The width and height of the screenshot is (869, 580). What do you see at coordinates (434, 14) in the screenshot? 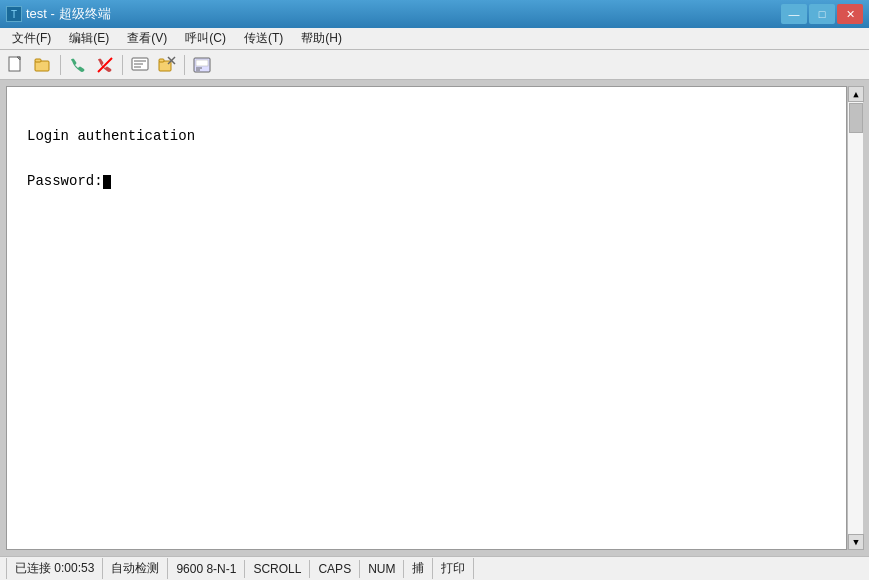
I see `title-bar: T test - 超级终端 — □ ✕` at bounding box center [434, 14].